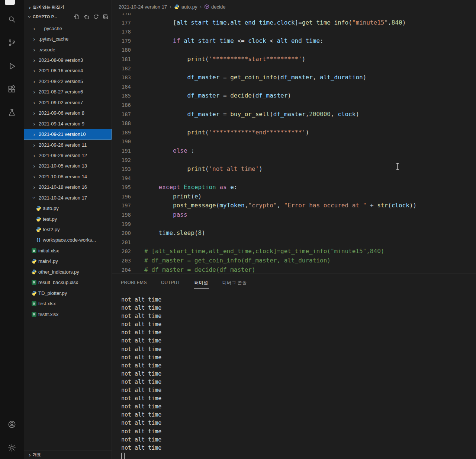 Image resolution: width=476 pixels, height=459 pixels. Describe the element at coordinates (12, 113) in the screenshot. I see `testing-beaker-icon` at that location.